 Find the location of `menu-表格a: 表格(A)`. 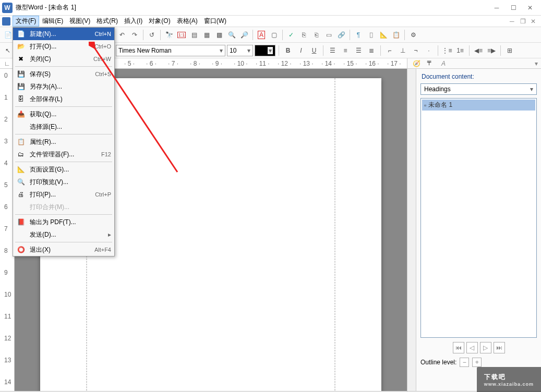

menu-表格a: 表格(A) is located at coordinates (187, 21).